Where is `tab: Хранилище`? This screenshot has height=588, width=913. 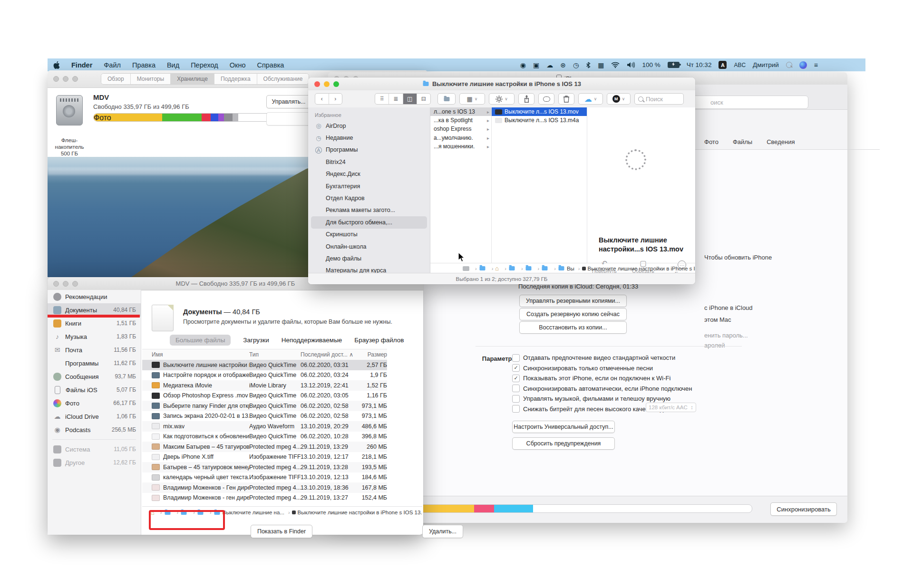 tab: Хранилище is located at coordinates (193, 79).